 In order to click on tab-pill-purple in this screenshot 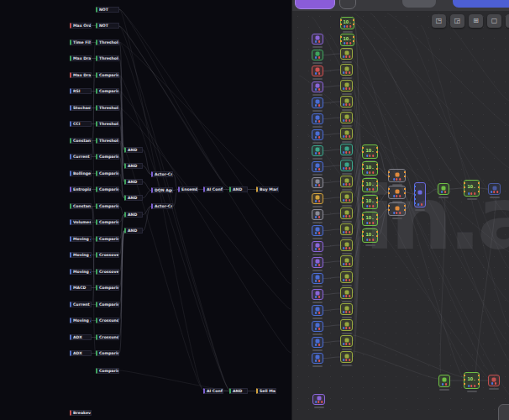, I will do `click(315, 5)`.